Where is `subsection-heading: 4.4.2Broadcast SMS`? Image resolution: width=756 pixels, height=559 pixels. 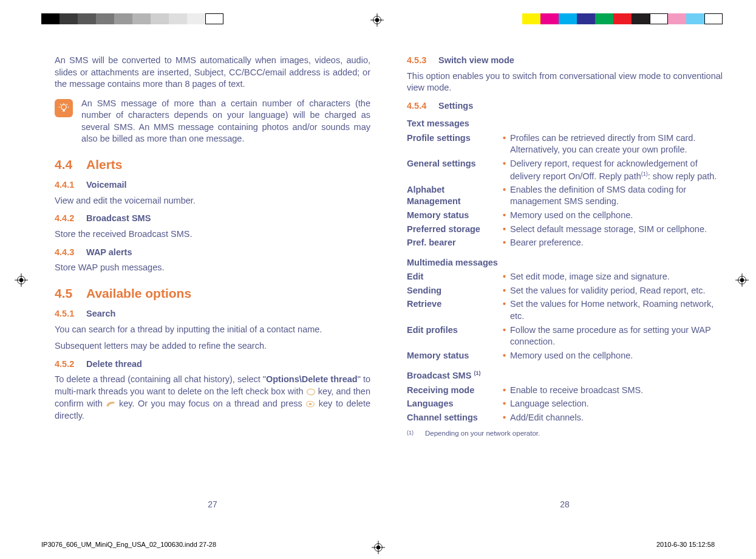
subsection-heading: 4.4.2Broadcast SMS is located at coordinates (213, 219).